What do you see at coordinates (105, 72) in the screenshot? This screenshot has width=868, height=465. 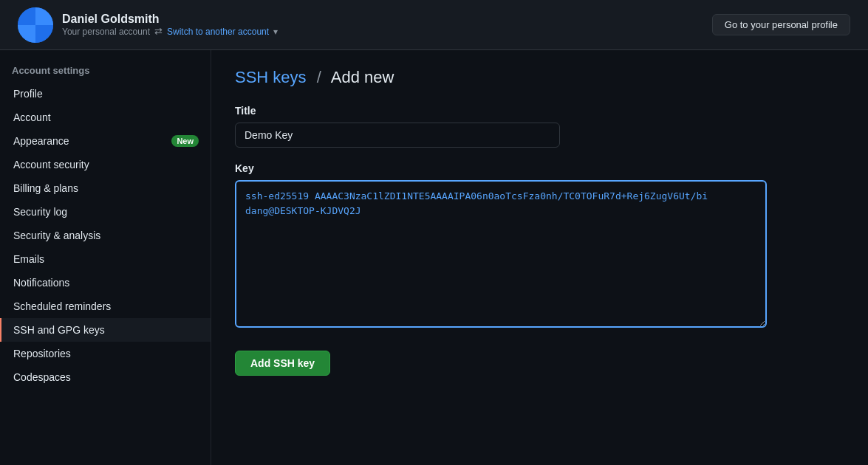 I see `sidebar-heading: Account settings` at bounding box center [105, 72].